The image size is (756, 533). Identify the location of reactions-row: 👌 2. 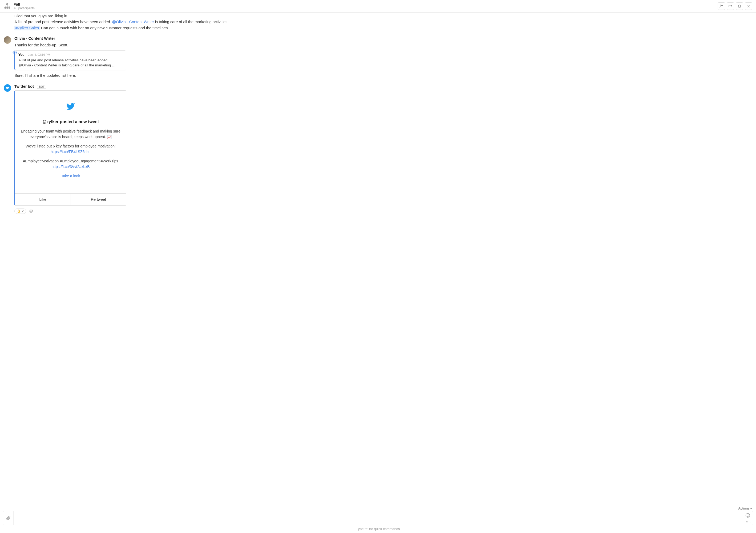
(383, 211).